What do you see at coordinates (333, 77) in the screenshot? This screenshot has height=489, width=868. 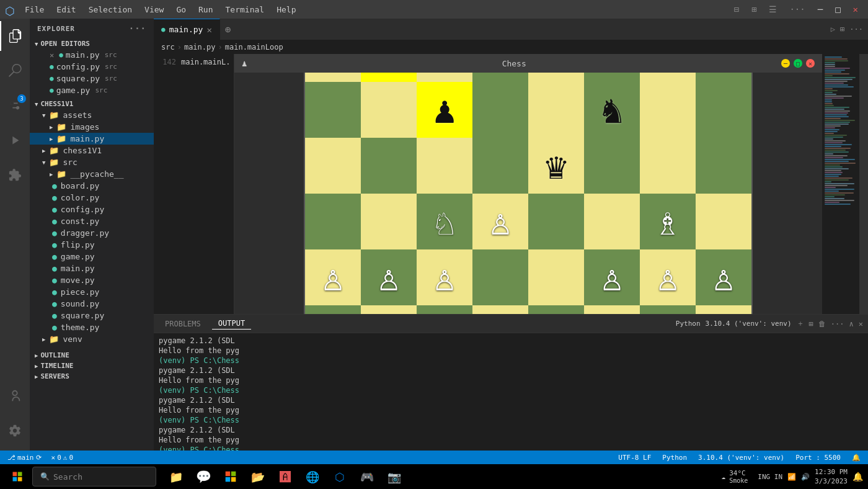 I see `chess-cell-1-0: ♟` at bounding box center [333, 77].